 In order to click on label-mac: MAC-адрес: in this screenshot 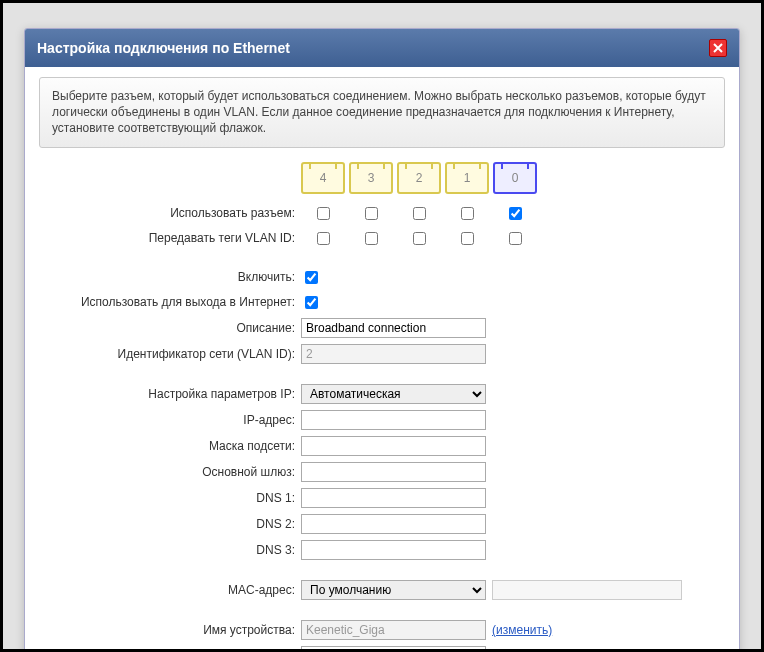, I will do `click(170, 590)`.